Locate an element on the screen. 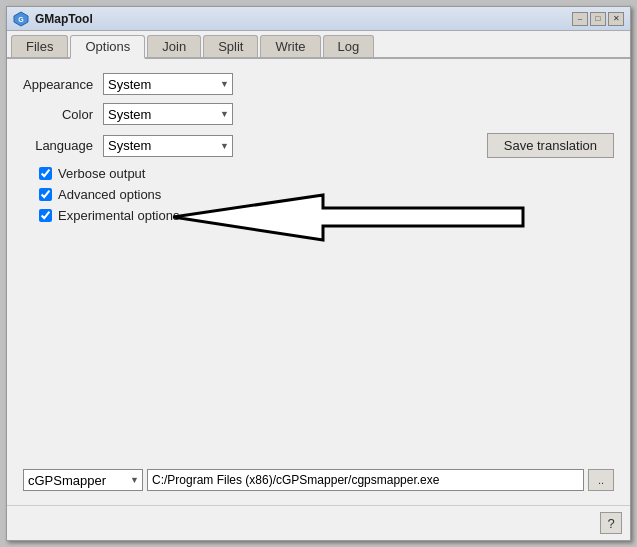 This screenshot has width=637, height=547. app-icon: G is located at coordinates (21, 19).